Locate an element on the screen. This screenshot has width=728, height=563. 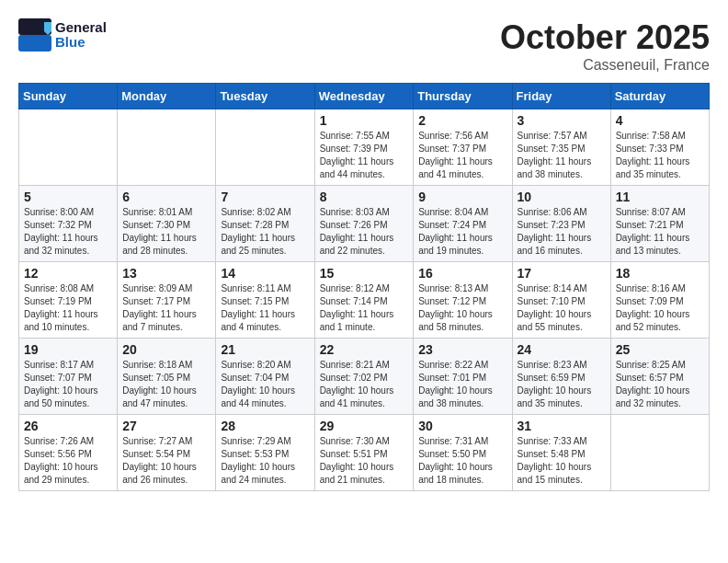
page-header: General Blue October 2025 Casseneuil, Fr… is located at coordinates (364, 46).